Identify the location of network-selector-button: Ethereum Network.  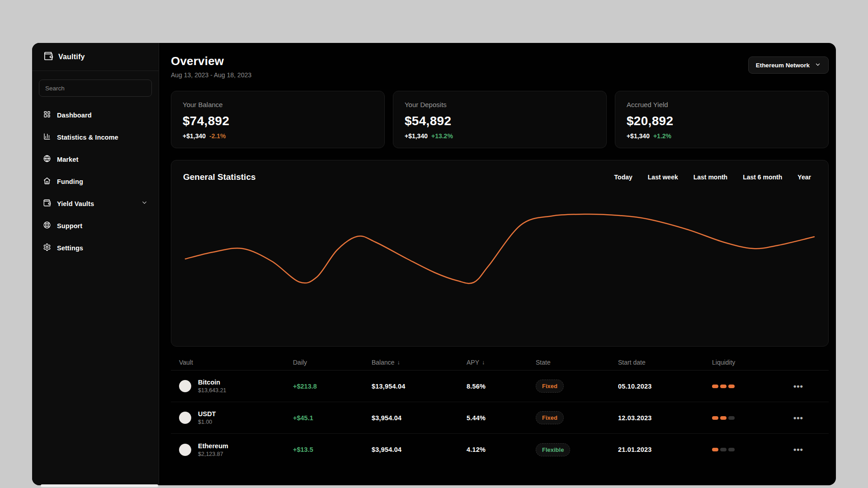
(788, 65).